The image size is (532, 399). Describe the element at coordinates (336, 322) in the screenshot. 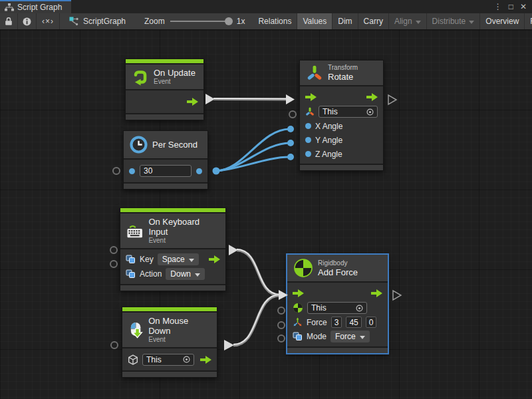

I see `force-x-field: 3` at that location.